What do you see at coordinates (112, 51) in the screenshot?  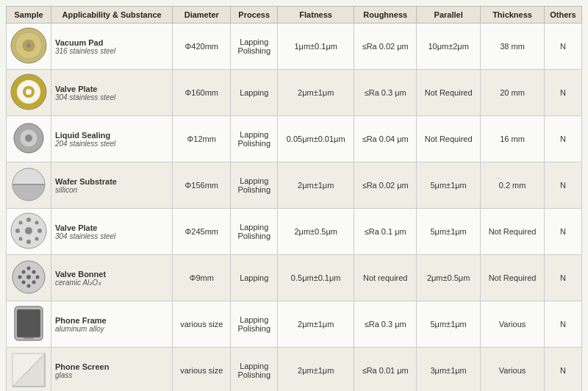 I see `sample-substance: 316 stainless steel` at bounding box center [112, 51].